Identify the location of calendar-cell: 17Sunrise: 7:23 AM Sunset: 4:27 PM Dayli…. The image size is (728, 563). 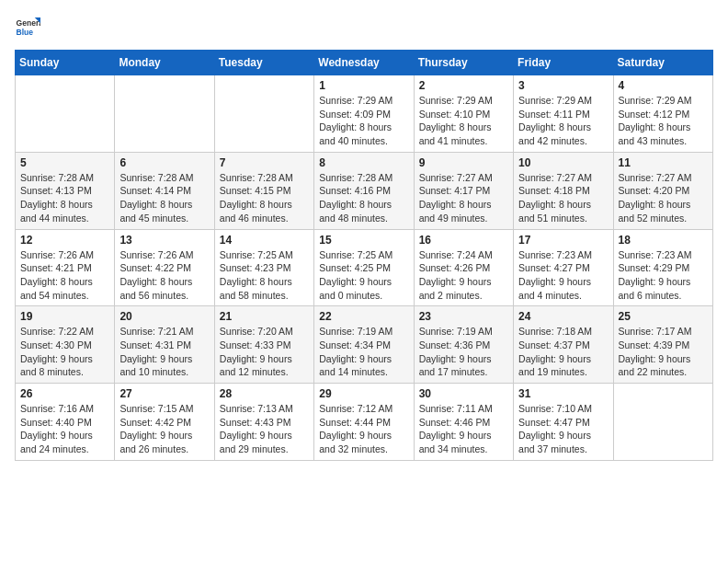
(563, 268).